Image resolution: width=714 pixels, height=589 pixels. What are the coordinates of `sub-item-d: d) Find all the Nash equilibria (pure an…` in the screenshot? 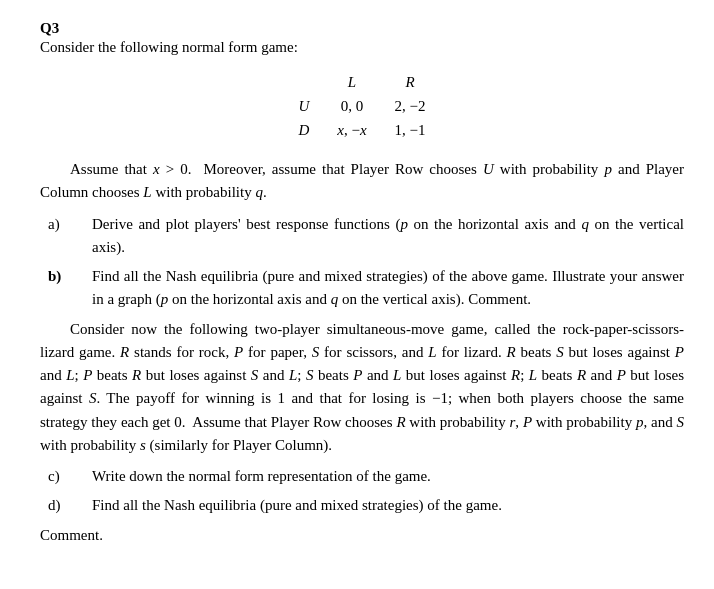 It's located at (362, 506).